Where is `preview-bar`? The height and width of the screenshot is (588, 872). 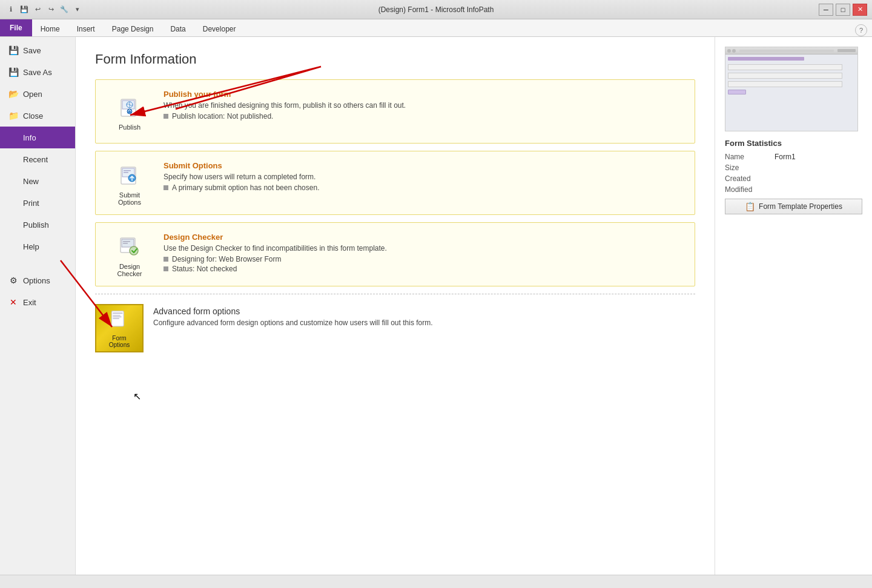
preview-bar is located at coordinates (787, 51).